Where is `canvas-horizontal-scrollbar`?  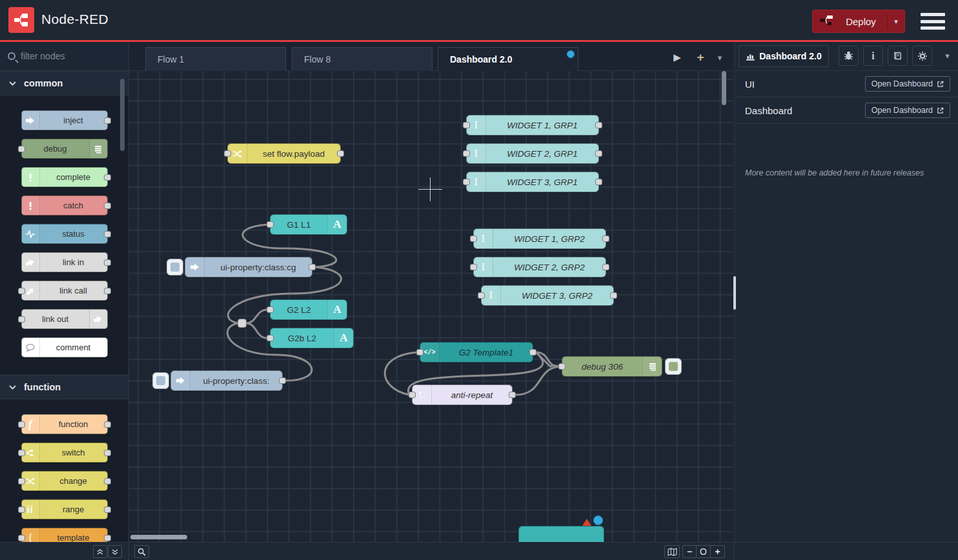
canvas-horizontal-scrollbar is located at coordinates (159, 537).